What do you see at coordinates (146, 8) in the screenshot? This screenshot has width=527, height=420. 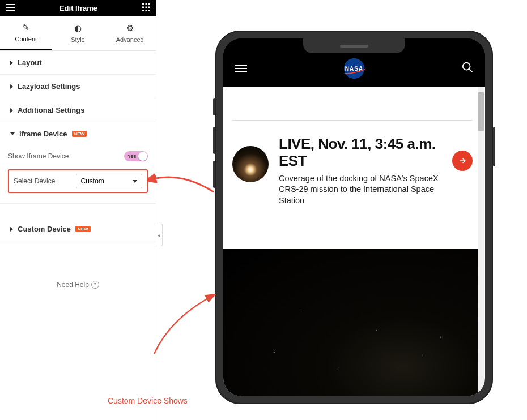 I see `apps-icon` at bounding box center [146, 8].